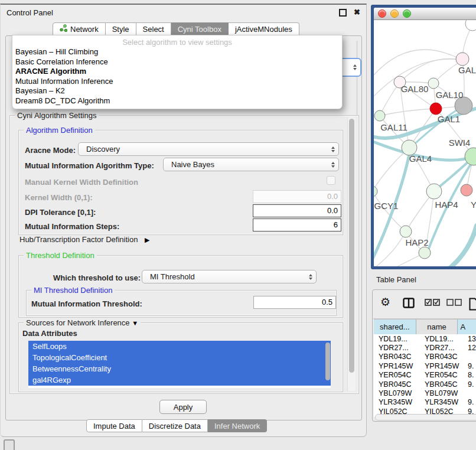 Image resolution: width=476 pixels, height=450 pixels. What do you see at coordinates (467, 190) in the screenshot?
I see `node-salmon` at bounding box center [467, 190].